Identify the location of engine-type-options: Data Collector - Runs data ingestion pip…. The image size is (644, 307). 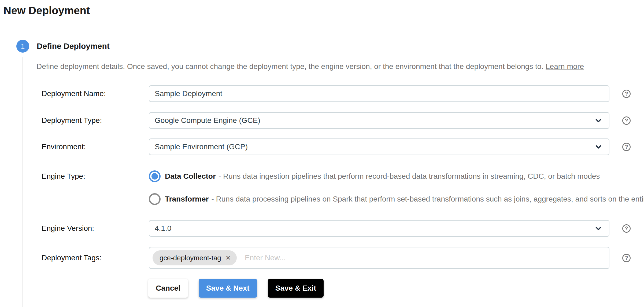
(379, 188).